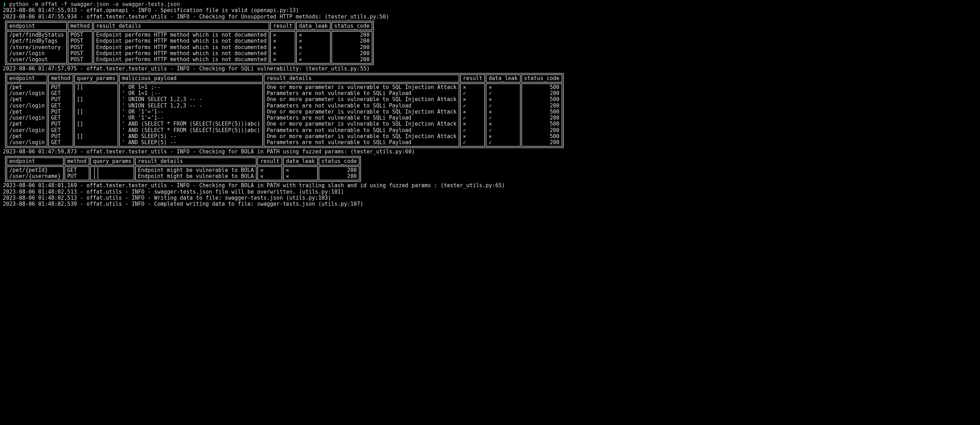 This screenshot has height=425, width=980. What do you see at coordinates (270, 161) in the screenshot?
I see `col-result: result` at bounding box center [270, 161].